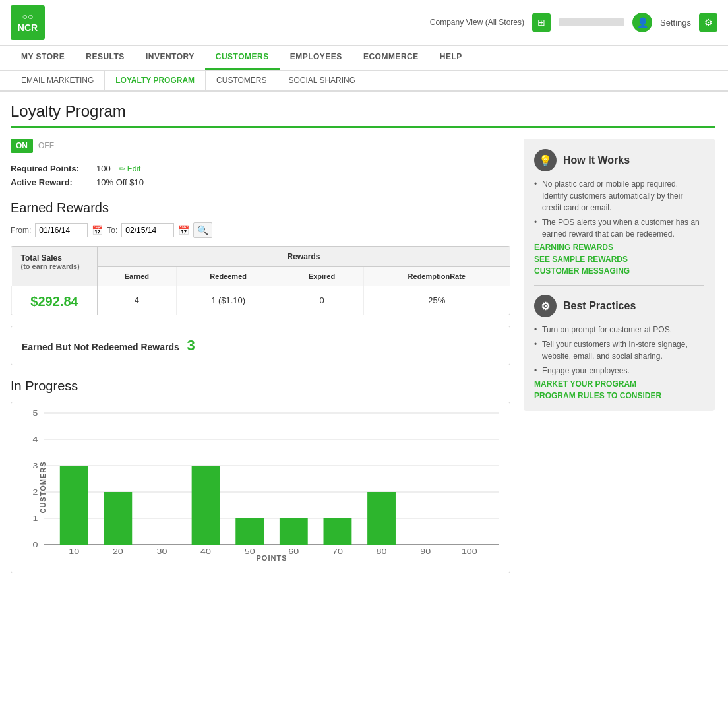 This screenshot has height=713, width=728. I want to click on required-points-row: Required Points: 100 ✏Edit, so click(260, 169).